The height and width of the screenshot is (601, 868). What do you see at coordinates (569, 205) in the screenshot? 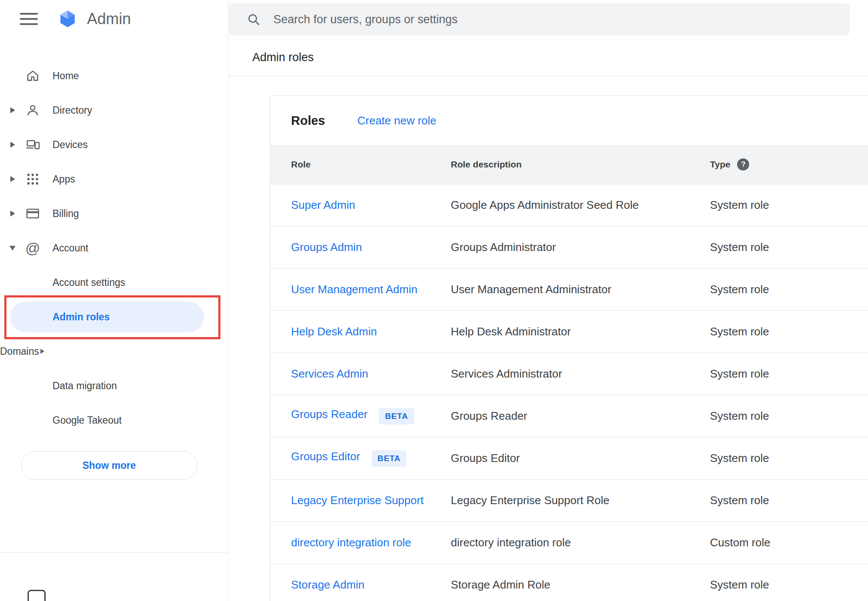
I see `table-row: Super Admin Google Apps Administrator Se…` at bounding box center [569, 205].